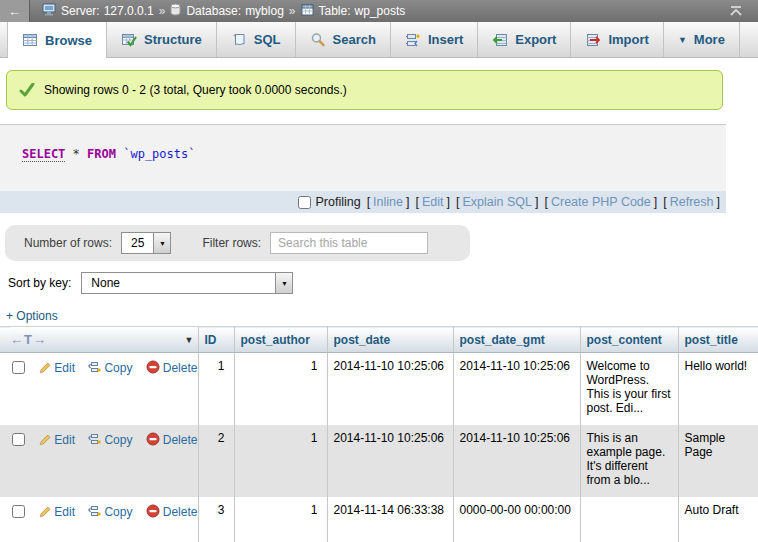 The image size is (758, 542). What do you see at coordinates (379, 340) in the screenshot?
I see `table-header-row: ←T→ ▼ ID post_author post_date post_date…` at bounding box center [379, 340].